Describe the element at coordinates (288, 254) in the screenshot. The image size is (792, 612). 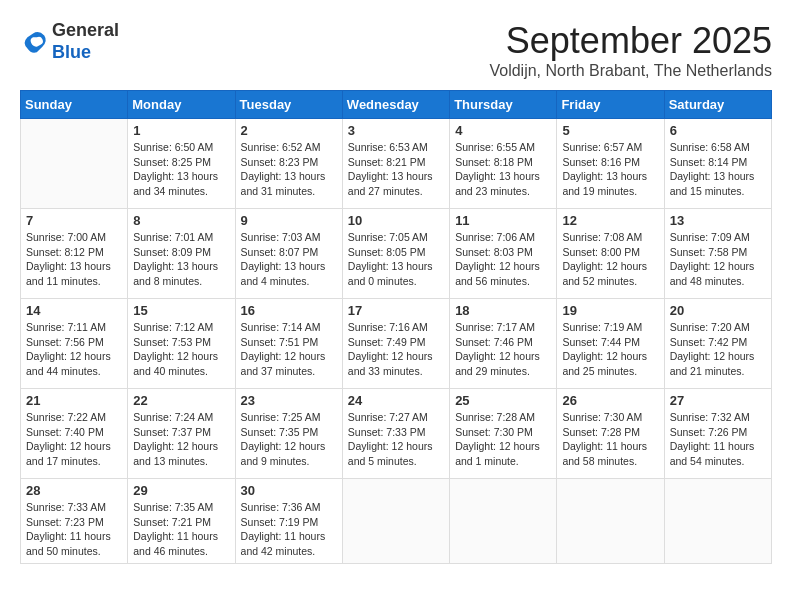
I see `cell-1-2: 9Sunrise: 7:03 AMSunset: 8:07 PMDaylight…` at that location.